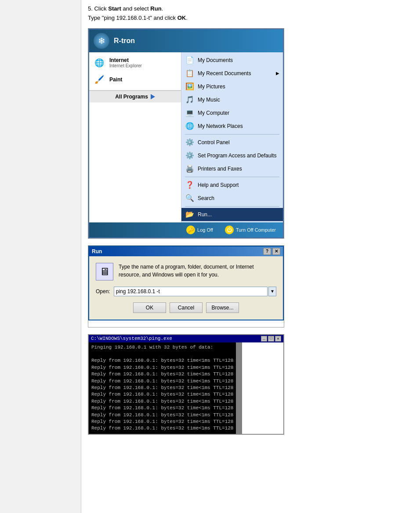 The height and width of the screenshot is (513, 420). I want to click on log-off-button: 🔑 Log Off, so click(199, 230).